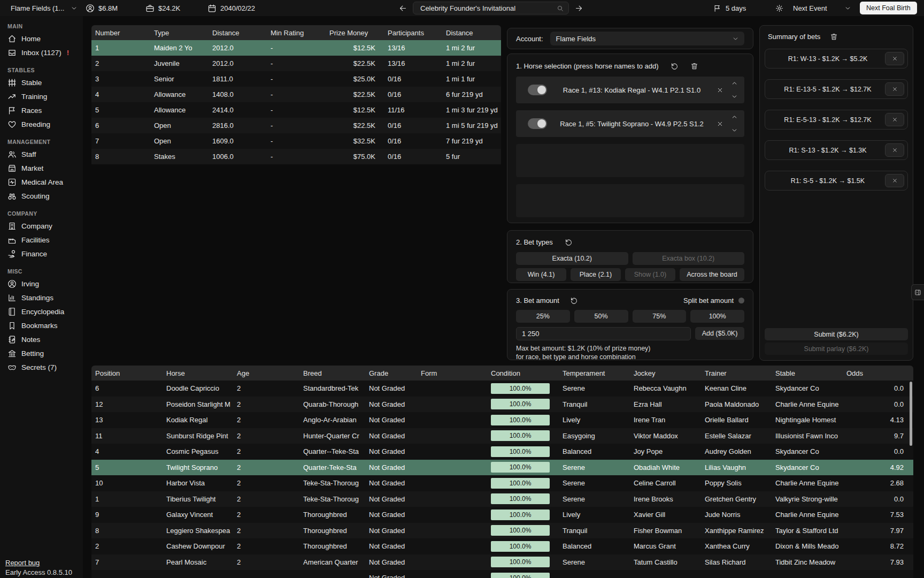  I want to click on horse-row: 12Poseidon Starlight M2Quarab-ThoroughNo…, so click(503, 405).